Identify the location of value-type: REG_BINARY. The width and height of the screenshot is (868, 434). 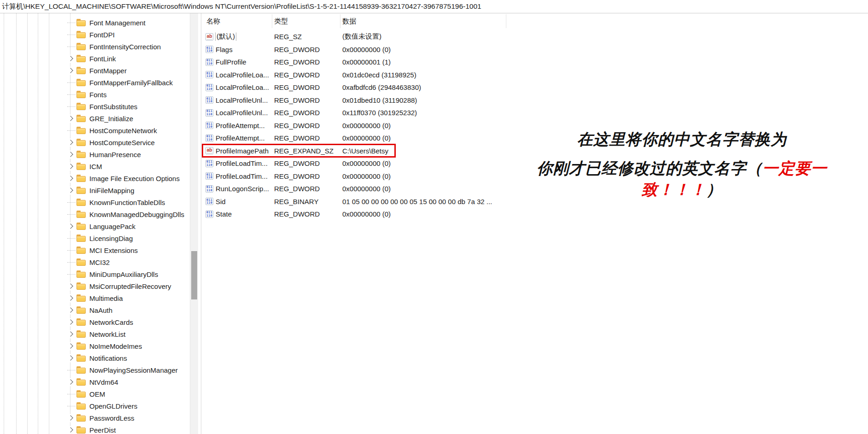
(306, 202).